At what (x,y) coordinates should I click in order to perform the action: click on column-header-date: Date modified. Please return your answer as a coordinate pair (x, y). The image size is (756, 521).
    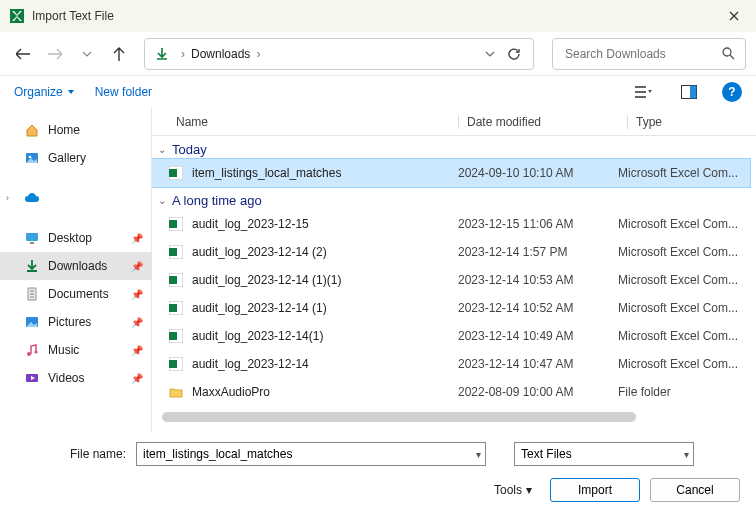
    Looking at the image, I should click on (547, 122).